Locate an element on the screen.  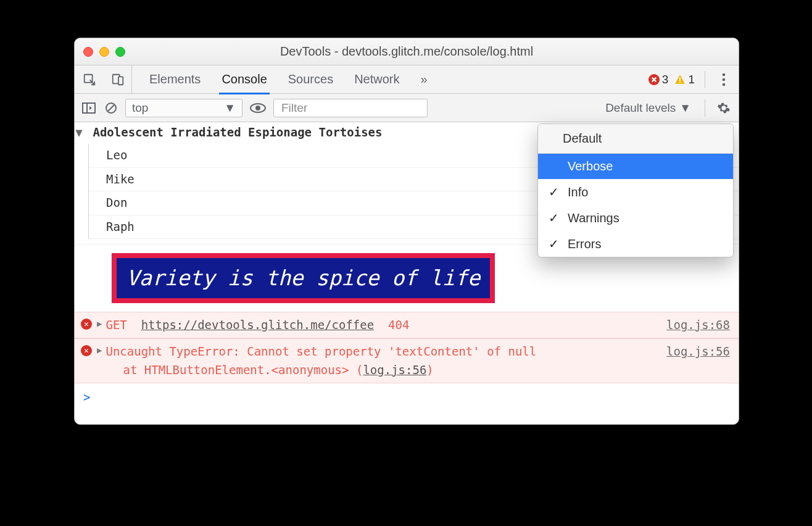
titlebar: DevTools - devtools.glitch.me/console/lo… is located at coordinates (407, 52).